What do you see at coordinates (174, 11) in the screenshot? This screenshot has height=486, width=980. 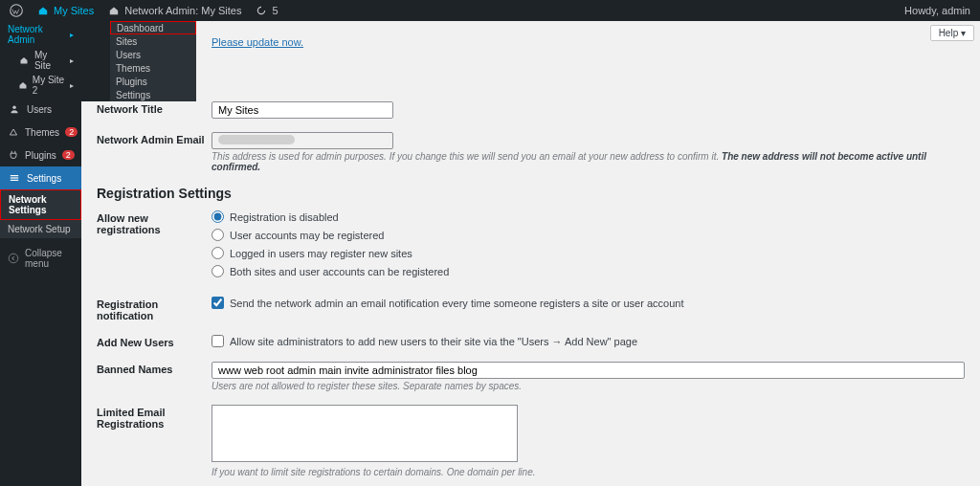 I see `breadcrumb: Network Admin: My Sites` at bounding box center [174, 11].